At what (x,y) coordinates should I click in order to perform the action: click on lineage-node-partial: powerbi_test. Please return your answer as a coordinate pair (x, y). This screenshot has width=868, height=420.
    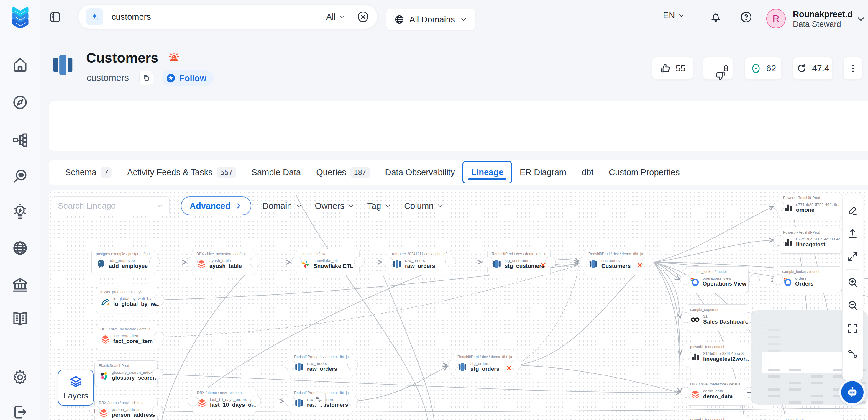
    Looking at the image, I should click on (812, 417).